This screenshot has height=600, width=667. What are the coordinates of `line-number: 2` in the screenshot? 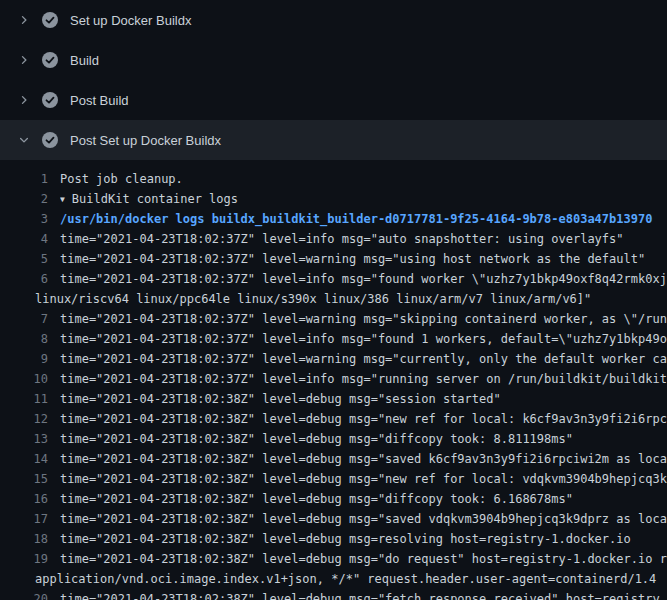 It's located at (24, 199).